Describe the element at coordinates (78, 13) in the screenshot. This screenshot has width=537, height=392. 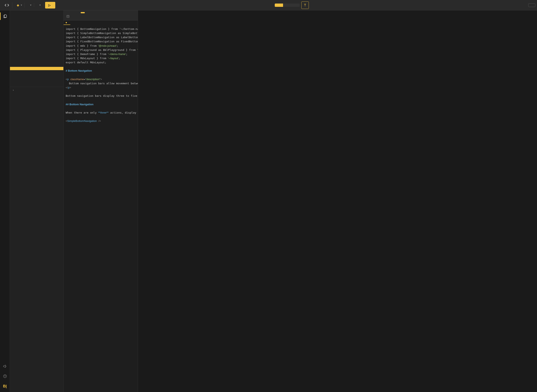
I see `breadcrumb-test` at that location.